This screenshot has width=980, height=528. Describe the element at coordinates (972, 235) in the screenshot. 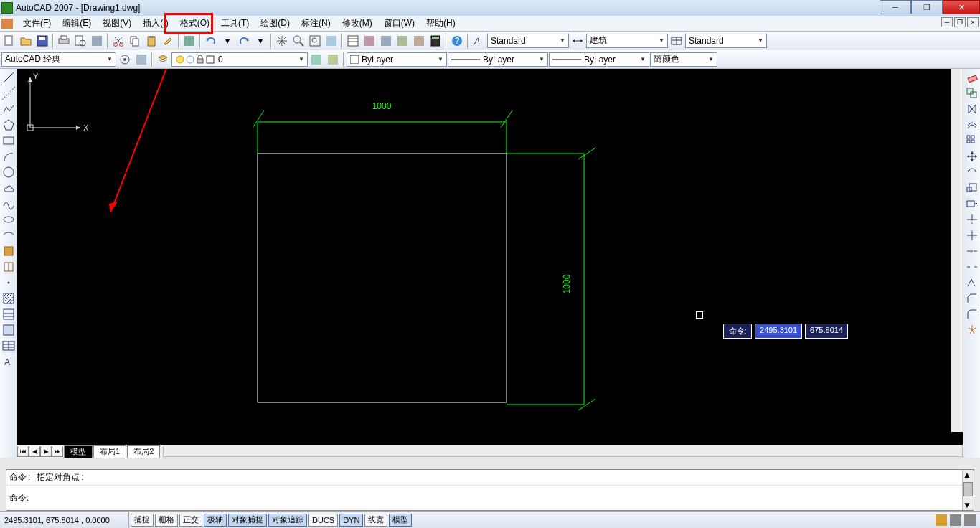

I see `extend-button` at that location.